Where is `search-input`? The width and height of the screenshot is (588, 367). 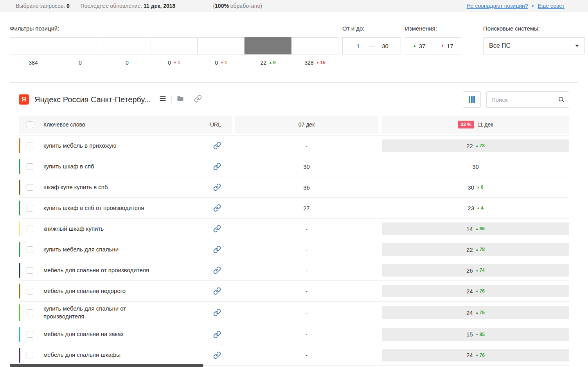
search-input is located at coordinates (520, 99).